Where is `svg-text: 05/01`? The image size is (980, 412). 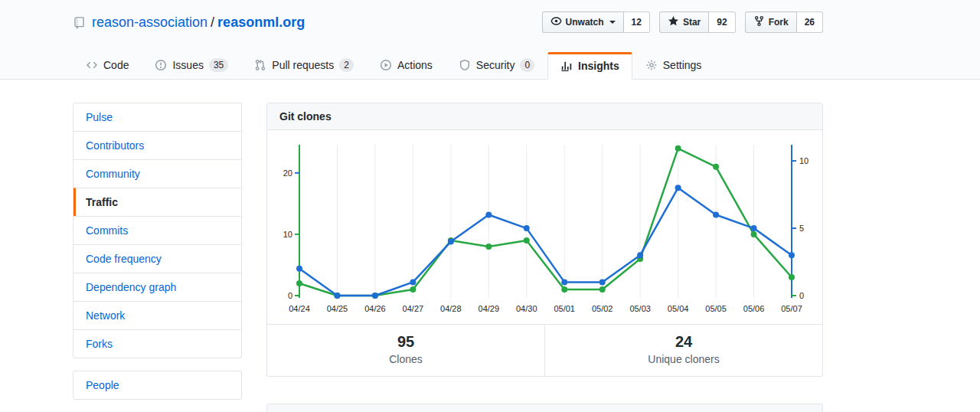 svg-text: 05/01 is located at coordinates (564, 309).